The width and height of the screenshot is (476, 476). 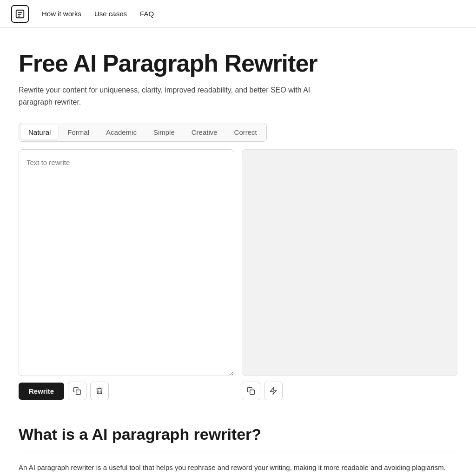 What do you see at coordinates (238, 449) in the screenshot?
I see `faq-section: What is a AI paragraph rewriter? An AI p…` at bounding box center [238, 449].